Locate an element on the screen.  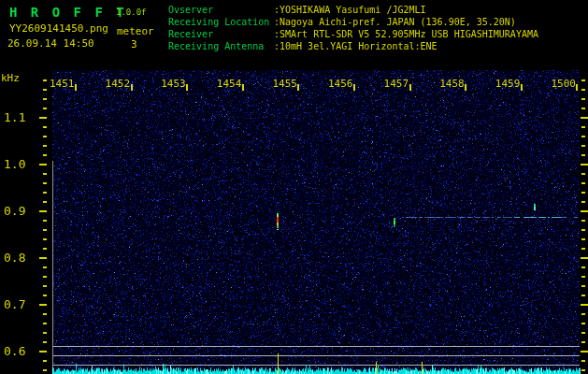
info-value: :YOSHIKAWA Yasufumi /JG2MLI is located at coordinates (350, 9).